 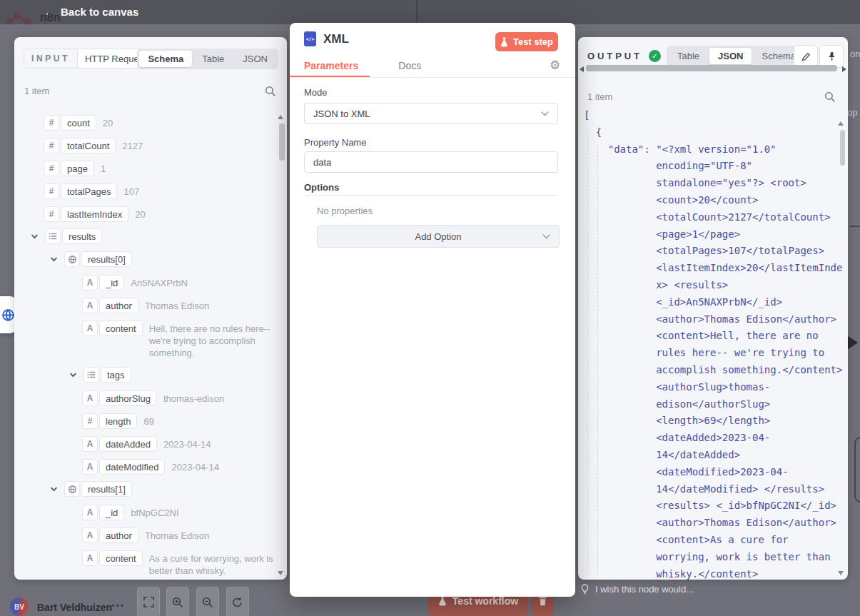 I want to click on input-scrollbar-thumb, so click(x=282, y=142).